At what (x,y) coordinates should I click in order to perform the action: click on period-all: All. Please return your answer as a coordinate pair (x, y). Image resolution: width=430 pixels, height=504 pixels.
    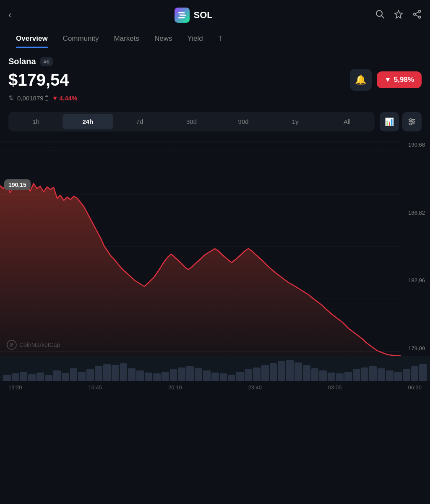
    Looking at the image, I should click on (347, 122).